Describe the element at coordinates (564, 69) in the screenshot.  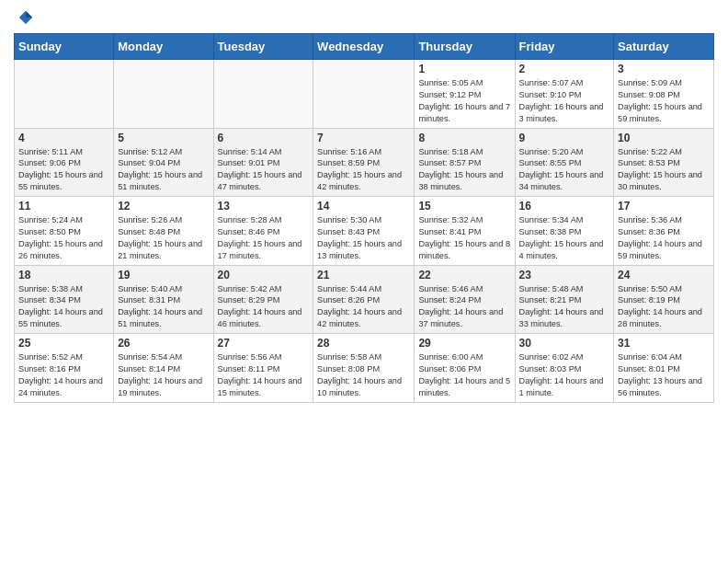
I see `day-number: 2` at that location.